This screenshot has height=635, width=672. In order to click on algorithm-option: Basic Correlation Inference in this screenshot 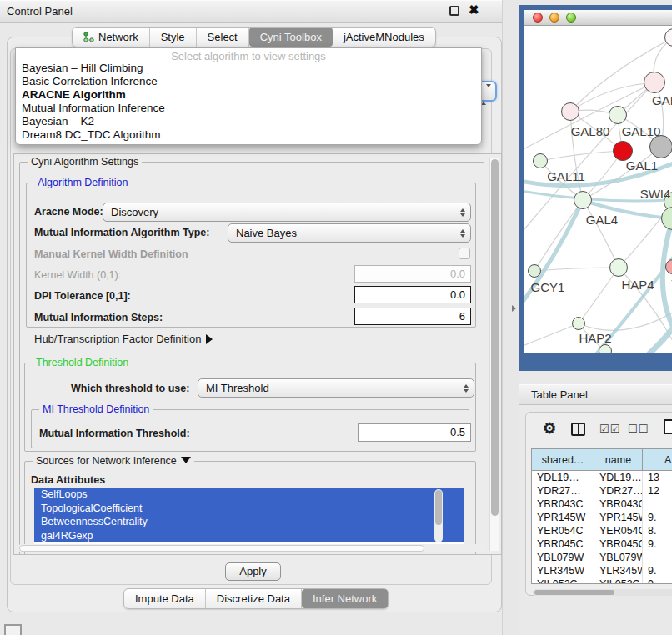, I will do `click(248, 82)`.